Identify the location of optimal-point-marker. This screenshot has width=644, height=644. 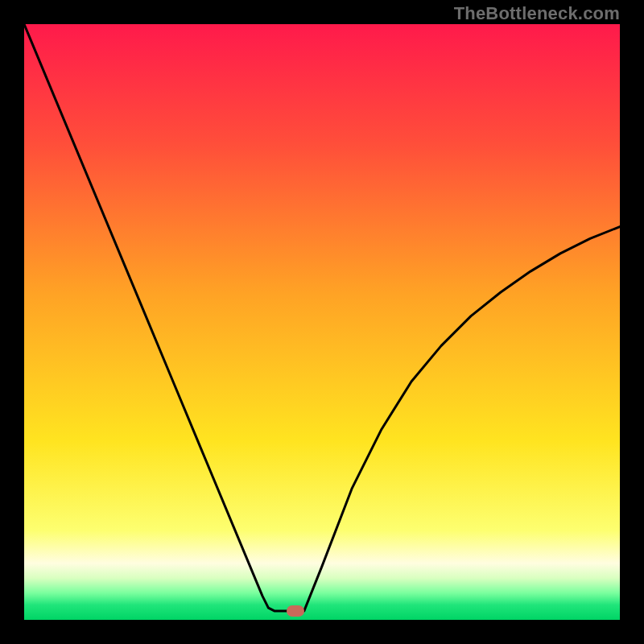
(295, 611).